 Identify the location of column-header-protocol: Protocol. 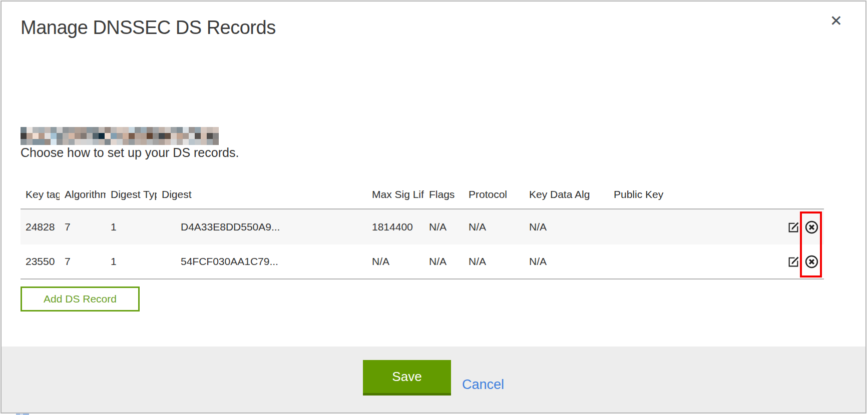
(494, 194).